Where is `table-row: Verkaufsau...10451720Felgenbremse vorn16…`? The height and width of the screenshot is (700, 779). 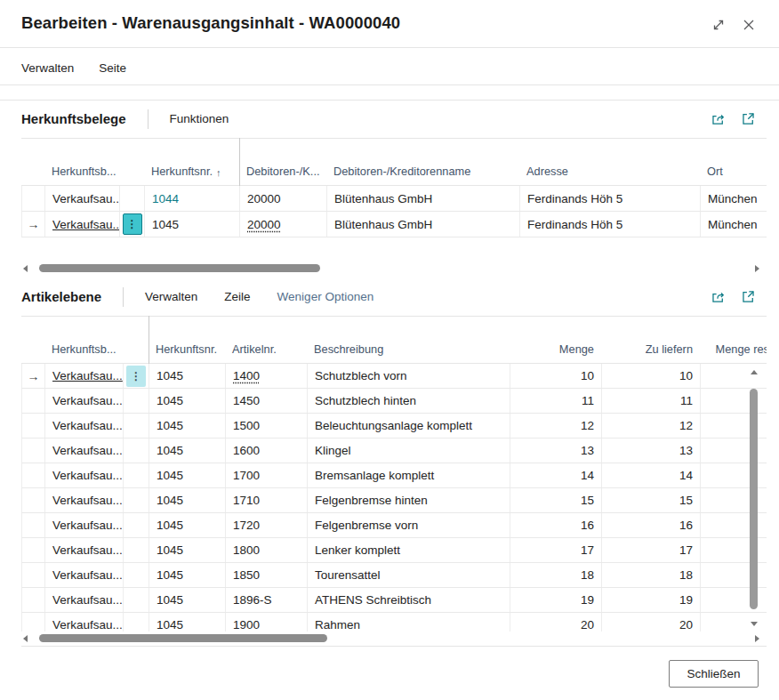 table-row: Verkaufsau...10451720Felgenbremse vorn16… is located at coordinates (394, 526).